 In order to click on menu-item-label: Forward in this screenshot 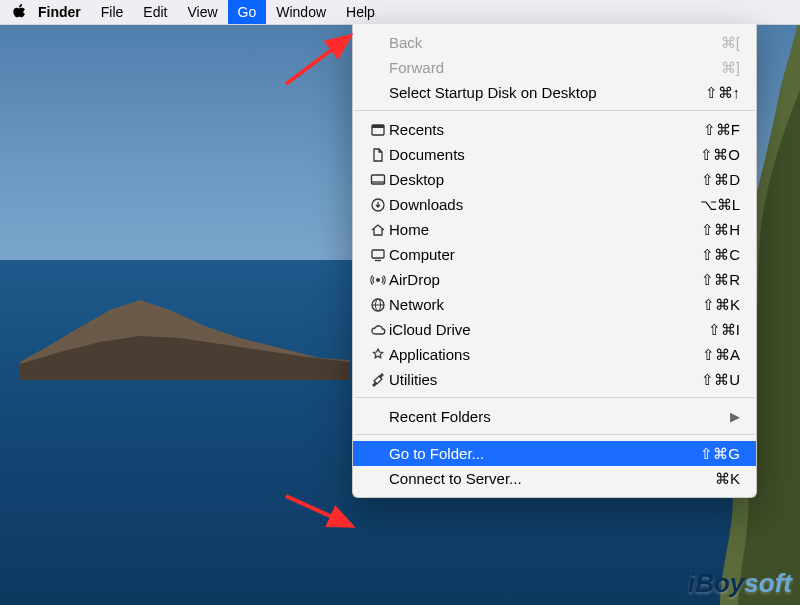, I will do `click(534, 68)`.